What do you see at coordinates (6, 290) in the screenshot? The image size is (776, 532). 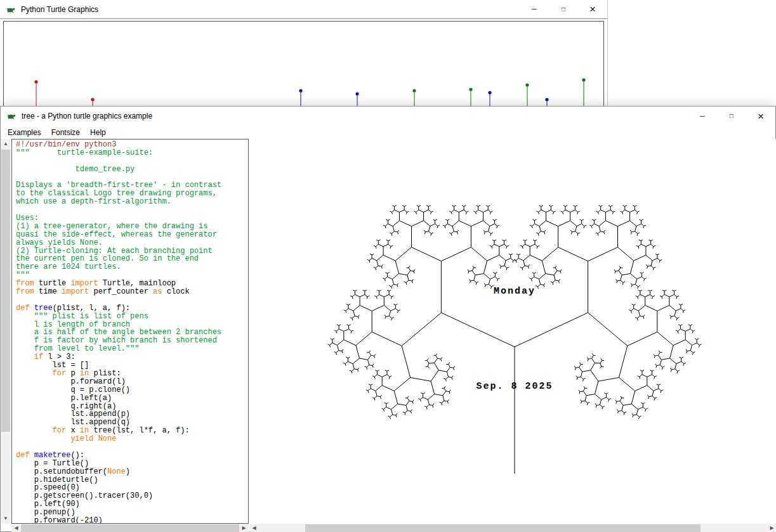 I see `code-vscroll-thumb` at bounding box center [6, 290].